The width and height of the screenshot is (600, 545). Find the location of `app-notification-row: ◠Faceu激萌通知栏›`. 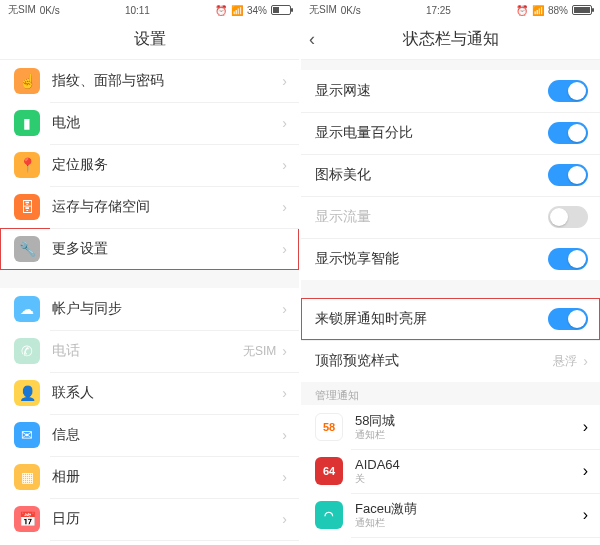

app-notification-row: ◠Faceu激萌通知栏› is located at coordinates (450, 515).